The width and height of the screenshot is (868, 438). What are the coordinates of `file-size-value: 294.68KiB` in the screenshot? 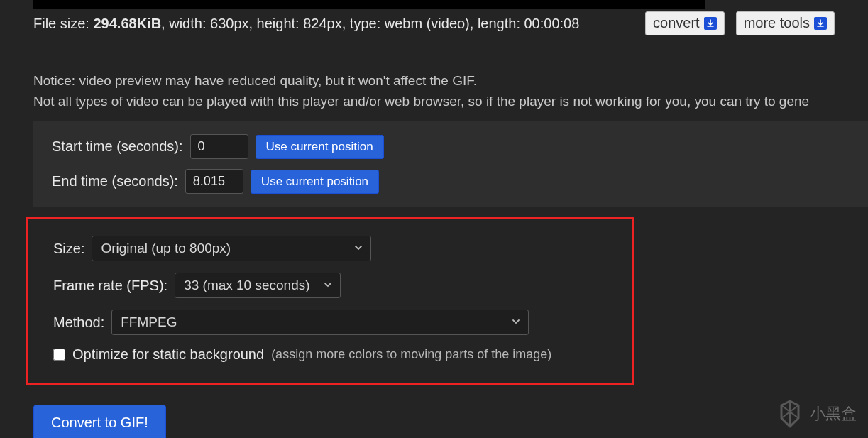 It's located at (127, 23).